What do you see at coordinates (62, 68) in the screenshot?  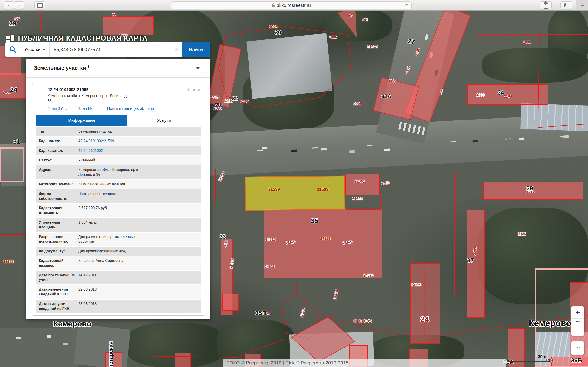 I see `panel-title: Земельные участки 1` at bounding box center [62, 68].